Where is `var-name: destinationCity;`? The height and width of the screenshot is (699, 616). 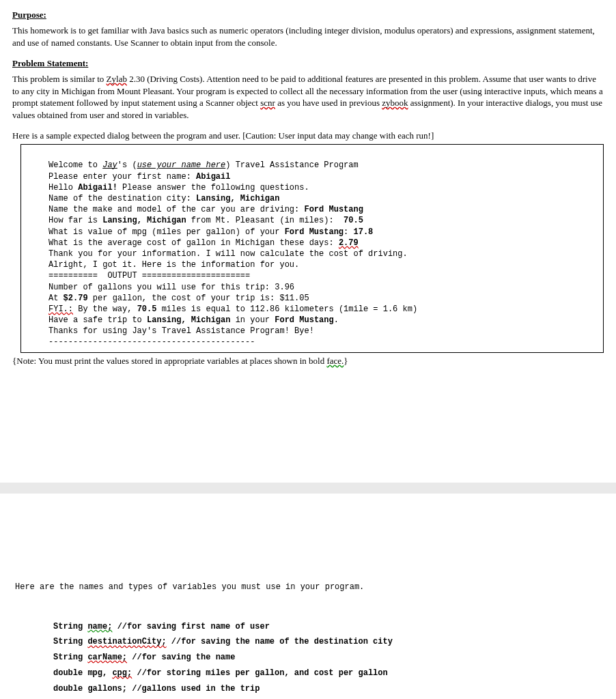
var-name: destinationCity; is located at coordinates (127, 642).